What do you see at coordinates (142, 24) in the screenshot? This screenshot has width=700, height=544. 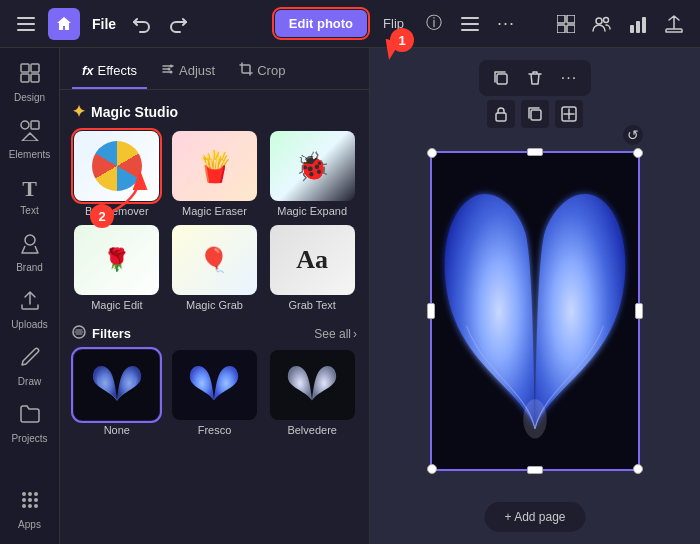 I see `undo-button` at bounding box center [142, 24].